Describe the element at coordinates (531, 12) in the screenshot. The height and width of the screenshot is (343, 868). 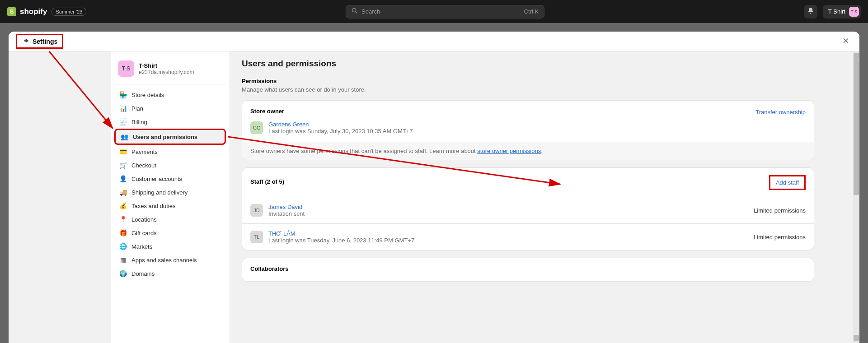
I see `search-shortcut: Ctrl K` at that location.